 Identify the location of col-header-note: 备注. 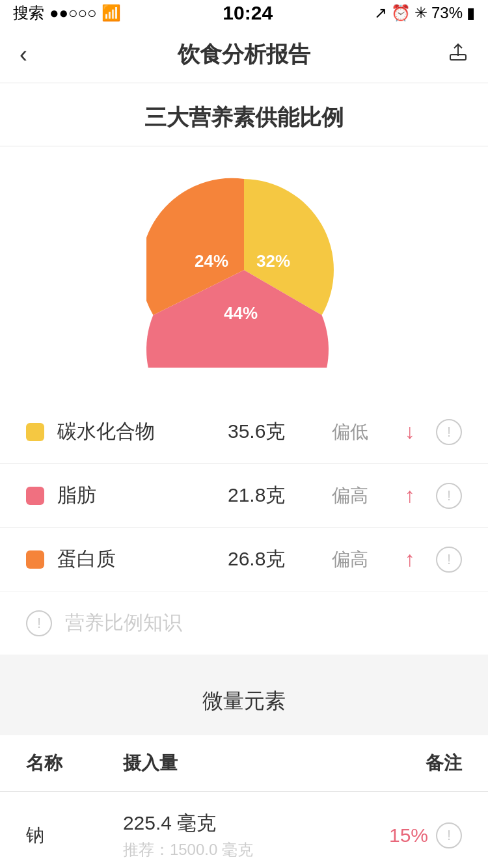
(389, 763).